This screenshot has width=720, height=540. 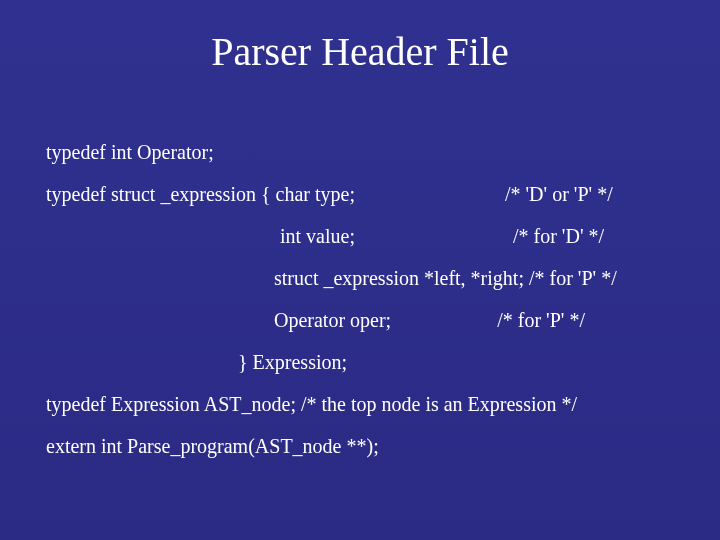 I want to click on code-text: typedef struct _expression { char type;, so click(x=200, y=194).